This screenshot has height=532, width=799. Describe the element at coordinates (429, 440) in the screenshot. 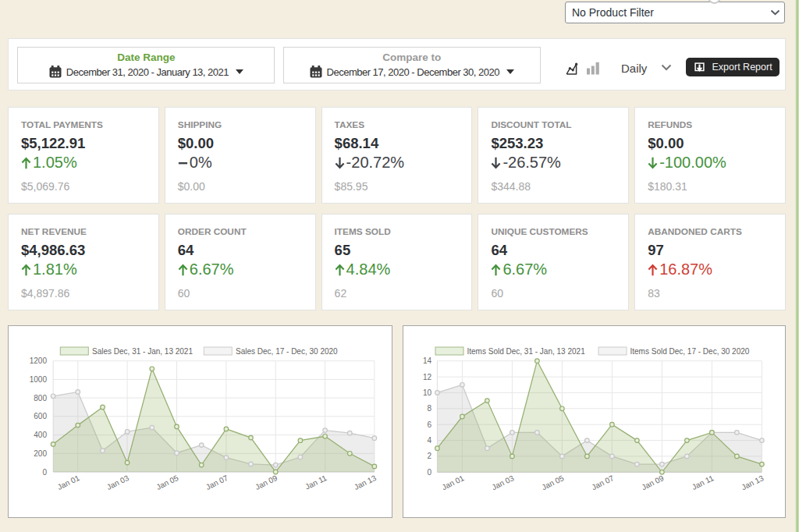

I see `svg-text: 4` at that location.